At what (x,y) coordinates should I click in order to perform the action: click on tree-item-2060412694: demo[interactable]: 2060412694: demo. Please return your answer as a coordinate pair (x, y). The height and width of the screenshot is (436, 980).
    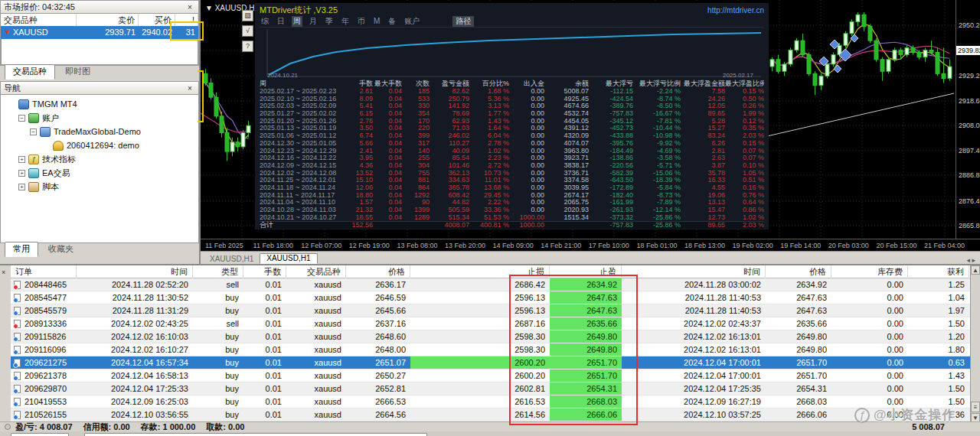
    Looking at the image, I should click on (100, 145).